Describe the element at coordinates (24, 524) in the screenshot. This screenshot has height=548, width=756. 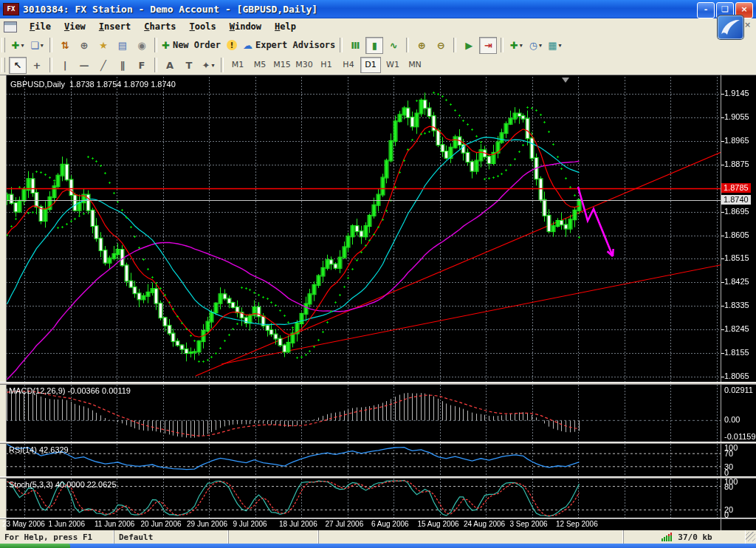
I see `date-axis-label: 23 May 2006` at that location.